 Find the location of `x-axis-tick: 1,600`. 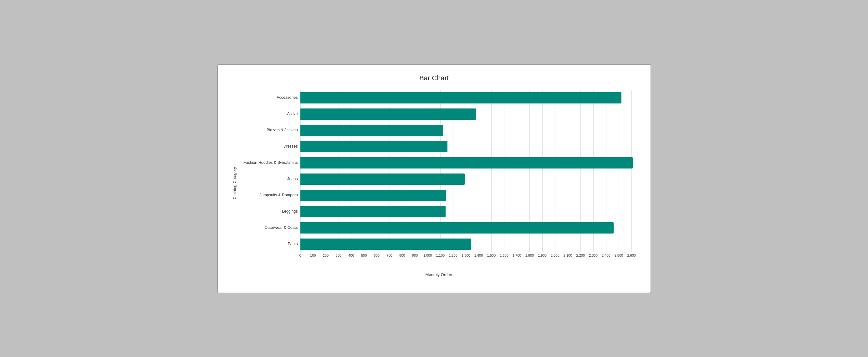

x-axis-tick: 1,600 is located at coordinates (504, 255).